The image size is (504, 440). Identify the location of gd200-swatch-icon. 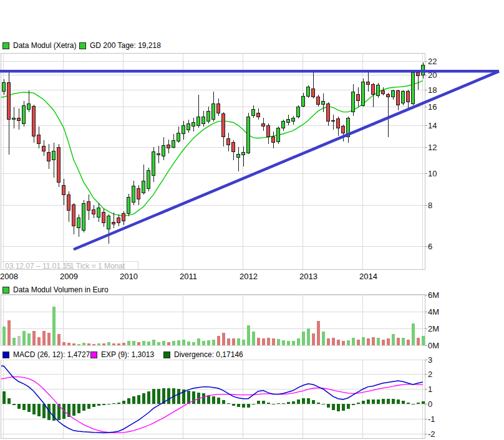
(82, 46).